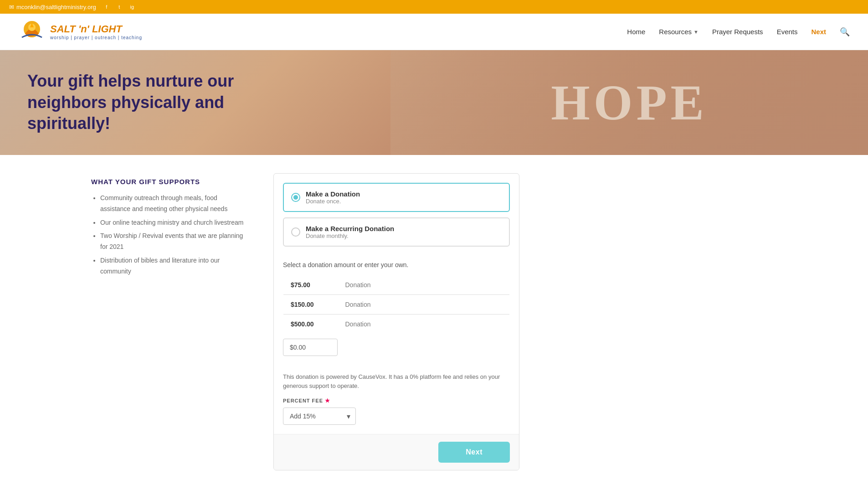  What do you see at coordinates (296, 197) in the screenshot?
I see `donate-once-radio` at bounding box center [296, 197].